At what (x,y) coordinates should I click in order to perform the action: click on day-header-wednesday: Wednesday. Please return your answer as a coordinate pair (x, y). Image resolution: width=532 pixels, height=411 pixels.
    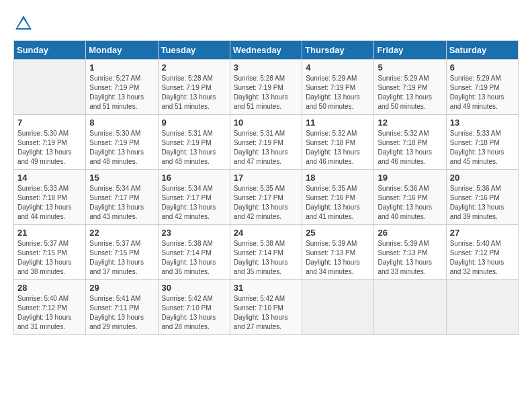
    Looking at the image, I should click on (266, 50).